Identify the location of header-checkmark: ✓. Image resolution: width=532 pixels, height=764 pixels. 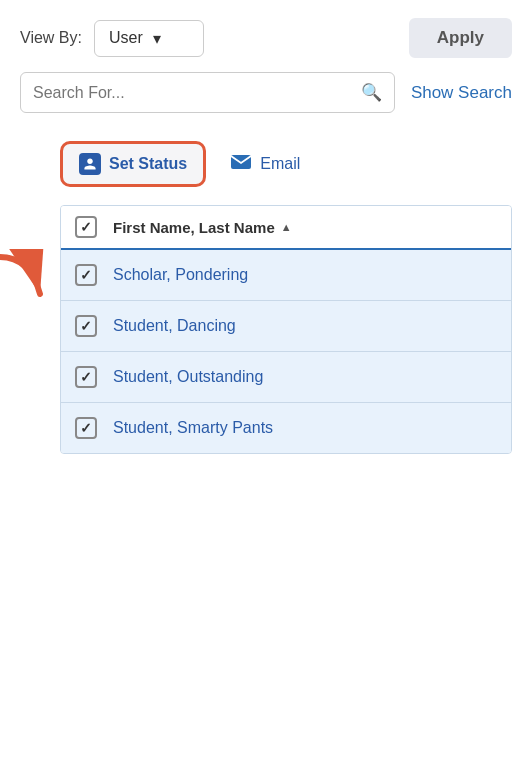
(86, 227).